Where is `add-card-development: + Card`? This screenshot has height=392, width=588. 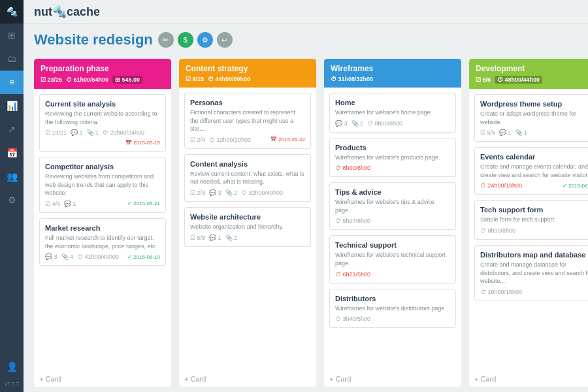 add-card-development: + Card is located at coordinates (529, 379).